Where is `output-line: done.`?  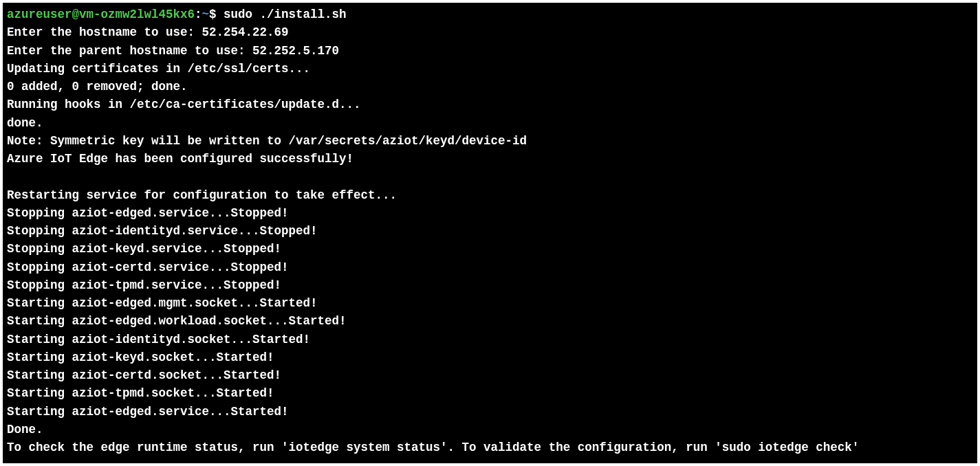
output-line: done. is located at coordinates (490, 123).